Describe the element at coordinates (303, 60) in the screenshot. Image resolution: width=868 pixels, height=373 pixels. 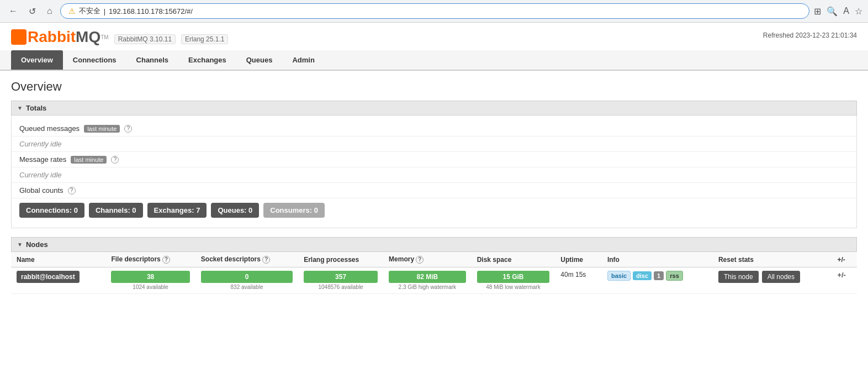
I see `nav-admin: Admin` at that location.